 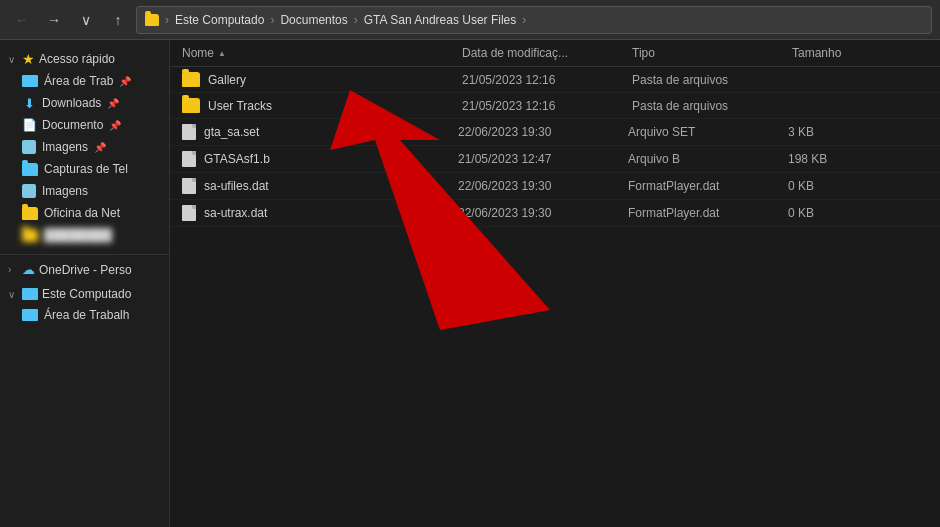 I want to click on column-headers: Nome ▲ Data de modificaç... Tipo Tamanho, so click(x=555, y=54).